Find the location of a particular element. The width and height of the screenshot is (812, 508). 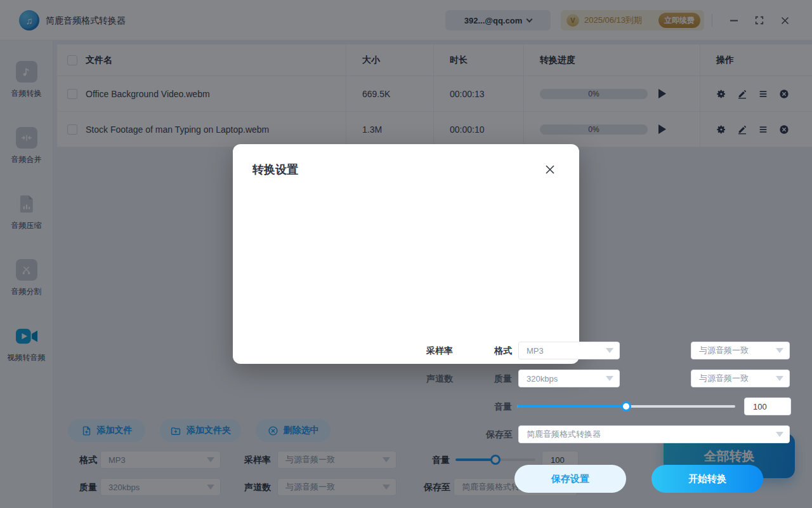

close-icon is located at coordinates (550, 170).